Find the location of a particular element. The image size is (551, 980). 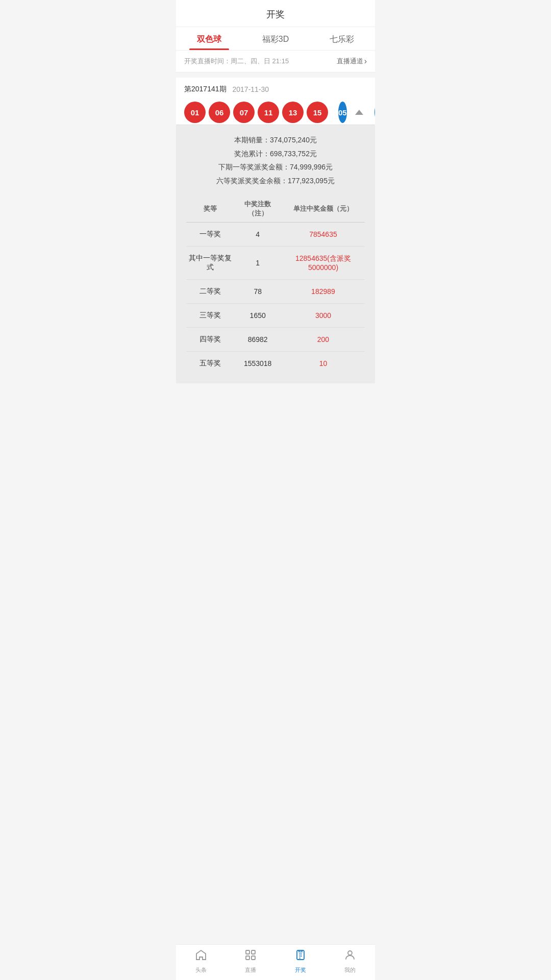

prize-amount-4: 3000 is located at coordinates (323, 315).